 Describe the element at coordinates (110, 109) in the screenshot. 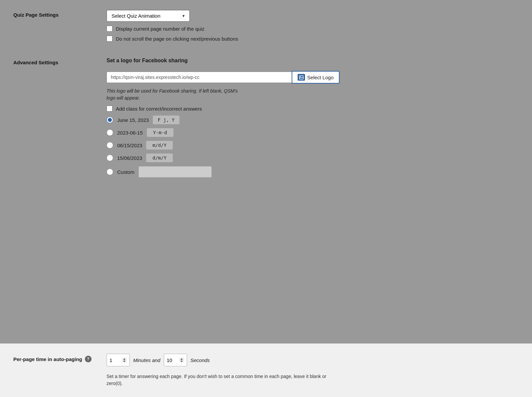

I see `add-class-checkbox` at that location.